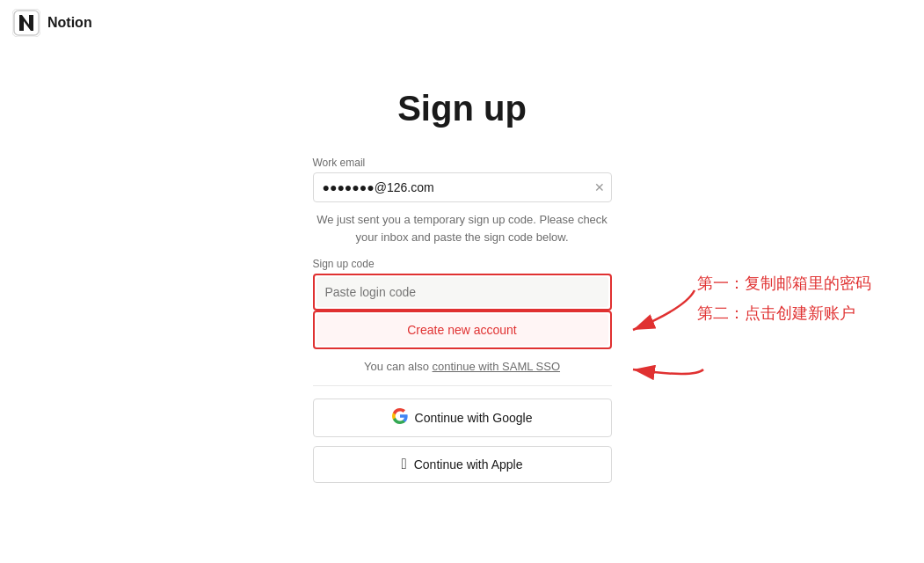 The width and height of the screenshot is (924, 563). I want to click on saml-text: You can also continue with SAML SSO, so click(462, 366).